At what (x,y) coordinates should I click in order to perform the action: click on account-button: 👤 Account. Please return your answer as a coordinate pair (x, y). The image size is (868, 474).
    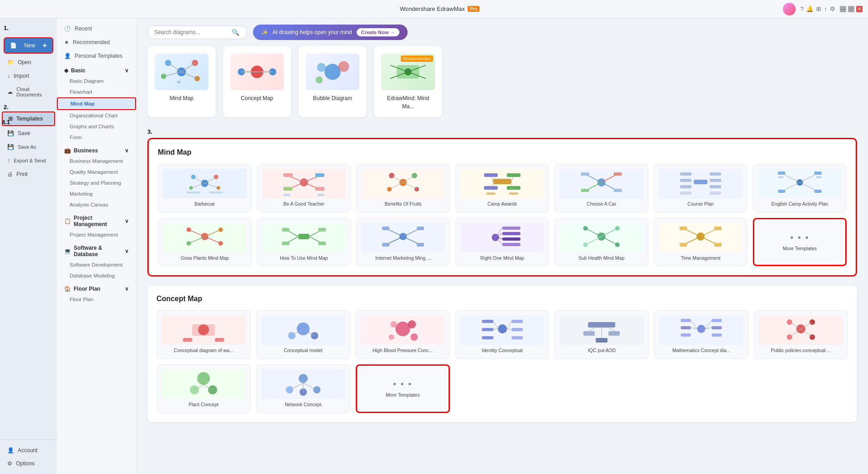
    Looking at the image, I should click on (28, 450).